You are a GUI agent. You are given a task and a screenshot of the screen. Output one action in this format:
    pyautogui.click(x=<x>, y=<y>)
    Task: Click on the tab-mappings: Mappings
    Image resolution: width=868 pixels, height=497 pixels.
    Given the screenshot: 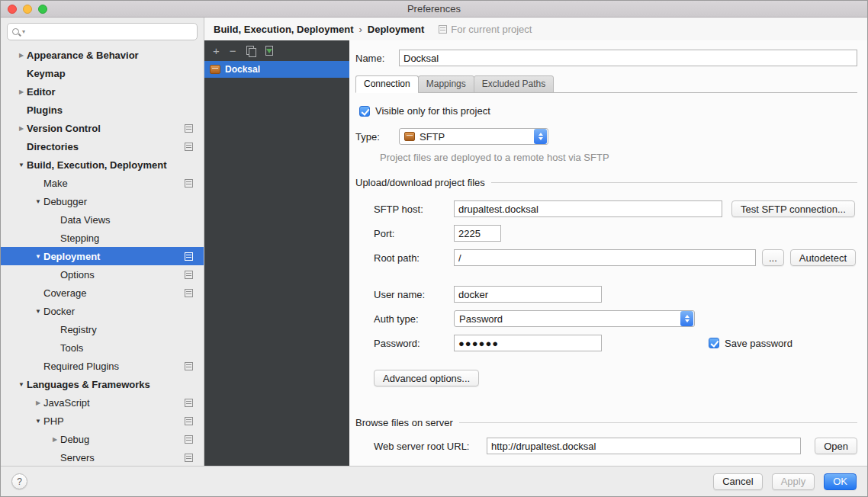 What is the action you would take?
    pyautogui.click(x=446, y=84)
    